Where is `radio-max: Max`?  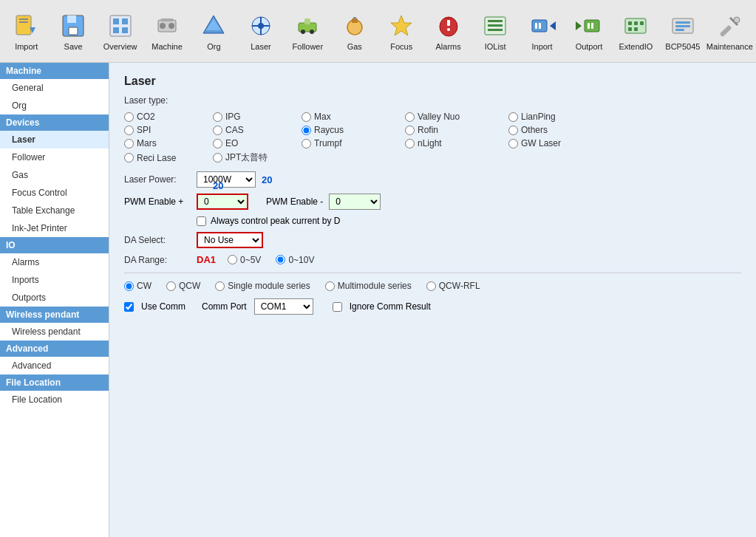
radio-max: Max is located at coordinates (353, 117).